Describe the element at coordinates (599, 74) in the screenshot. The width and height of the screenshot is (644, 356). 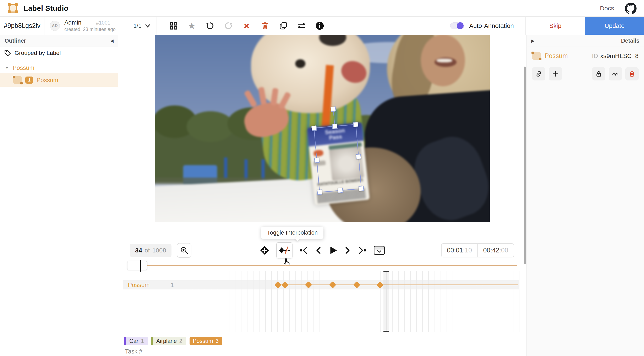
I see `lock-region-button` at that location.